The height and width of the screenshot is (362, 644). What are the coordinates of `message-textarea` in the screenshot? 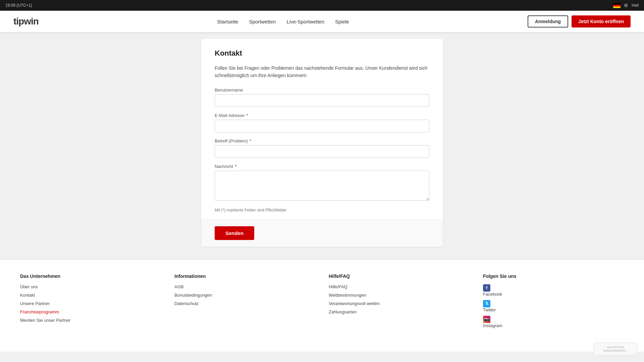 It's located at (322, 186).